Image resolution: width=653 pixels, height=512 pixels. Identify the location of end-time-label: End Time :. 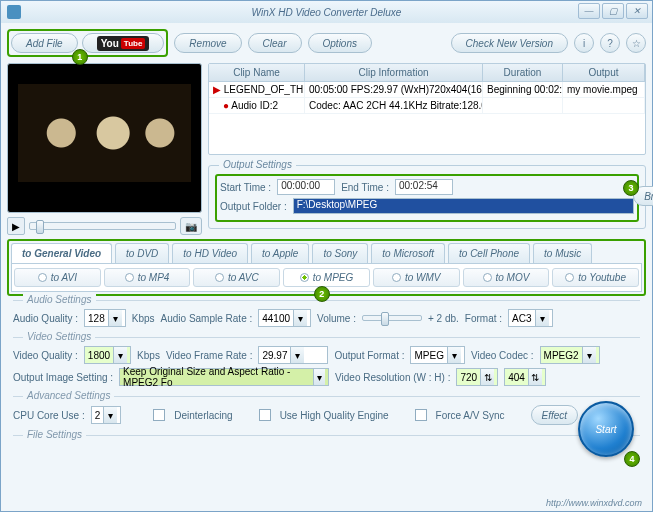
(365, 188).